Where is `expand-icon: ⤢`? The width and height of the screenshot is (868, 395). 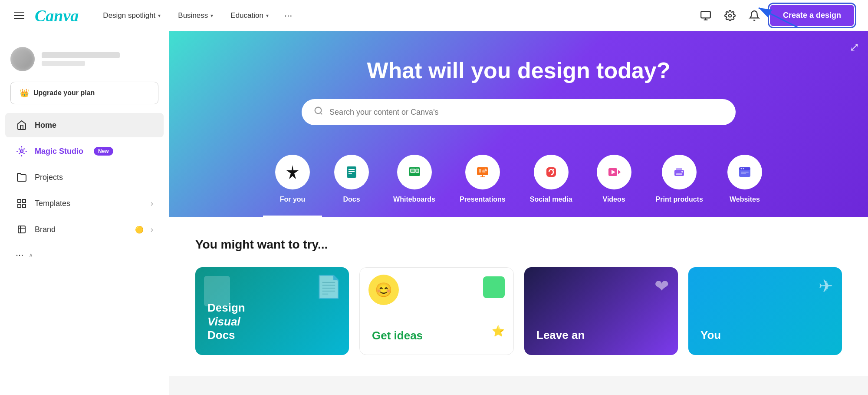 expand-icon: ⤢ is located at coordinates (854, 47).